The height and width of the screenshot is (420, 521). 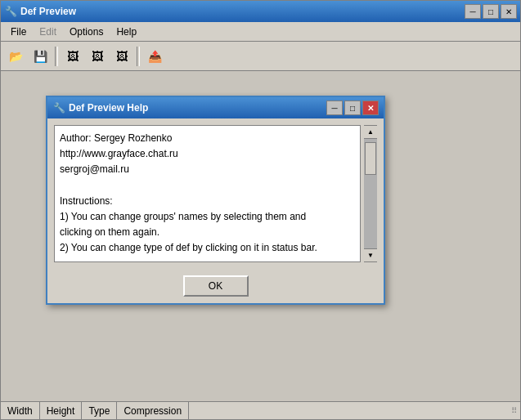 What do you see at coordinates (22, 410) in the screenshot?
I see `status-width: Width` at bounding box center [22, 410].